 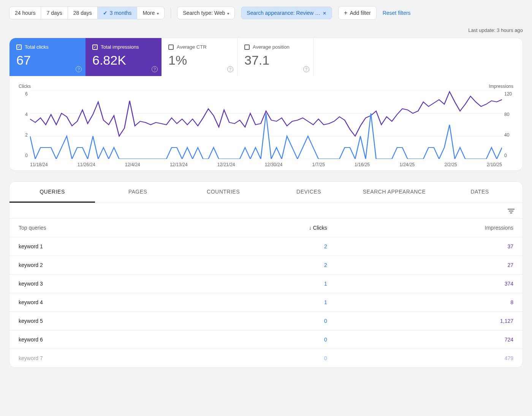 What do you see at coordinates (320, 228) in the screenshot?
I see `col-clicks-label: Clicks` at bounding box center [320, 228].